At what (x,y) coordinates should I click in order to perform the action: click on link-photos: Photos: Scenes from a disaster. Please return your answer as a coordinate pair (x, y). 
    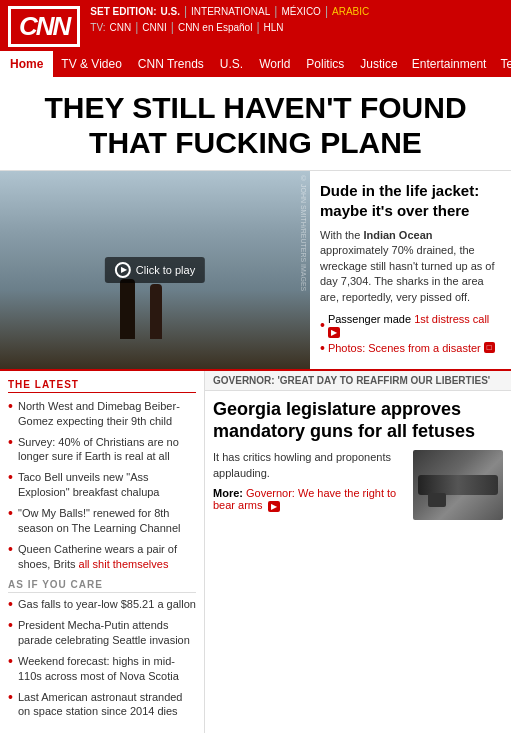
    Looking at the image, I should click on (404, 348).